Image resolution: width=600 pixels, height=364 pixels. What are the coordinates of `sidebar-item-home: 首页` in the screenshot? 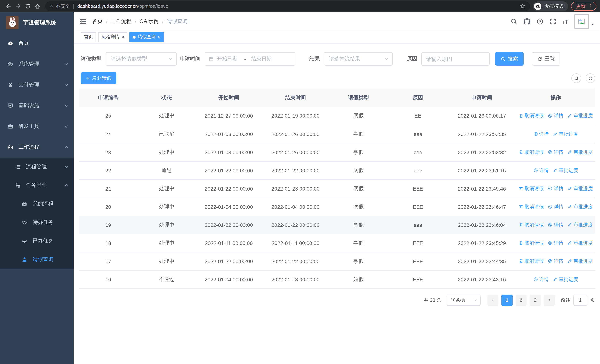 It's located at (37, 43).